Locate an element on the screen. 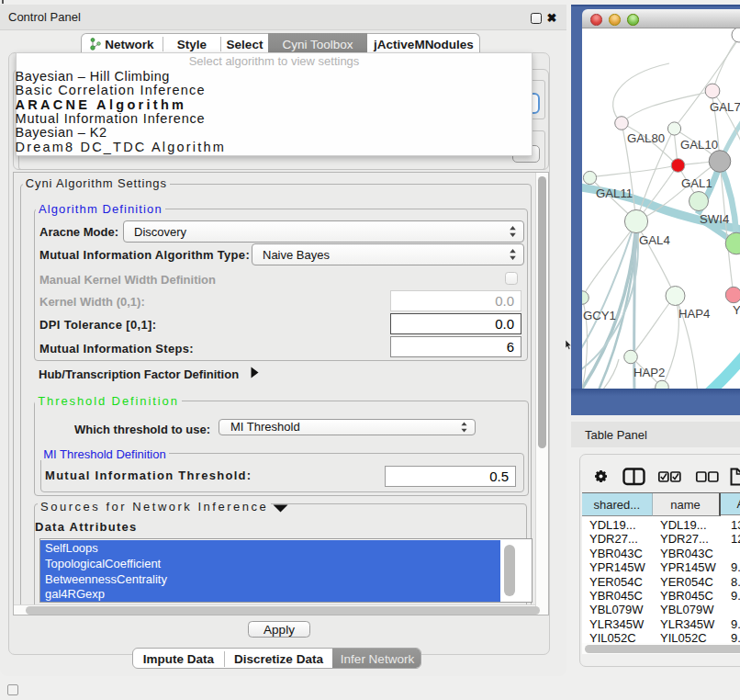 Image resolution: width=740 pixels, height=700 pixels. svg-text: GAL11 is located at coordinates (614, 193).